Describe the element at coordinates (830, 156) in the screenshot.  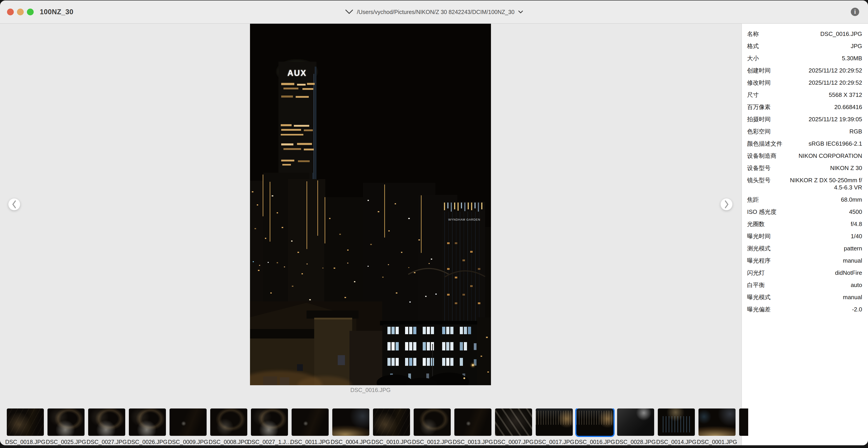
I see `metadata-value: NIKON CORPORATION` at that location.